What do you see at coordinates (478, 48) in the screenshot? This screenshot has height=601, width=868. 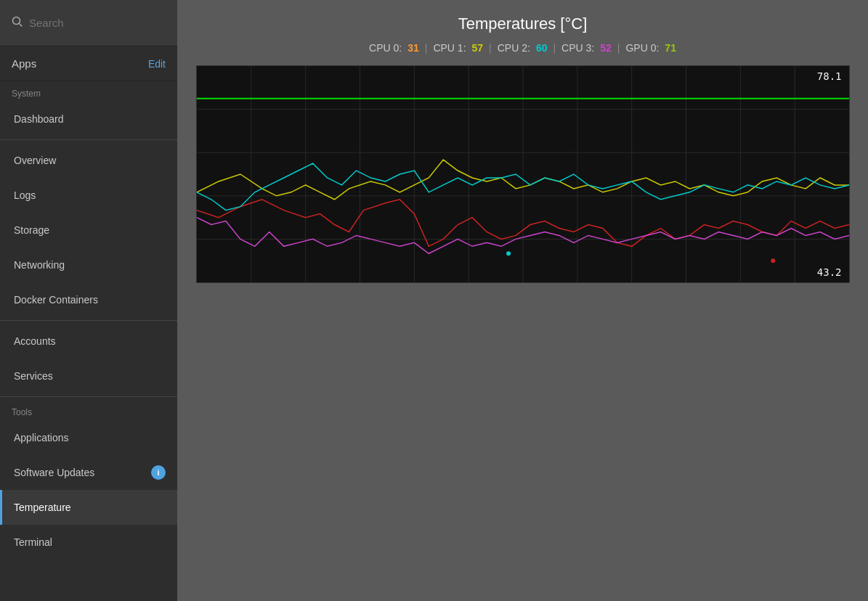 I see `cpu1-value: 57` at bounding box center [478, 48].